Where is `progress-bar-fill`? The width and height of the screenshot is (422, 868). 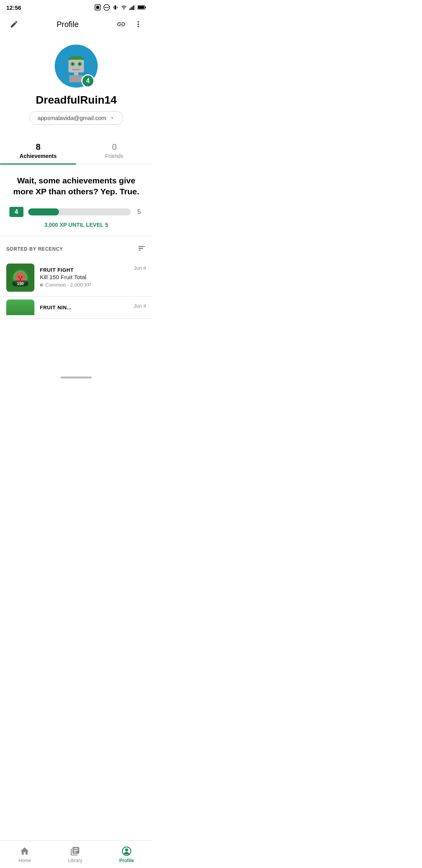 progress-bar-fill is located at coordinates (44, 212).